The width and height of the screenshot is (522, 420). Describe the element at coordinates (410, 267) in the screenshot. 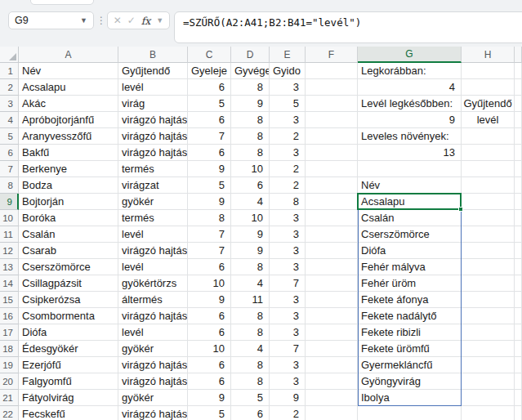

I see `cell-G13: Fehér mályva` at that location.